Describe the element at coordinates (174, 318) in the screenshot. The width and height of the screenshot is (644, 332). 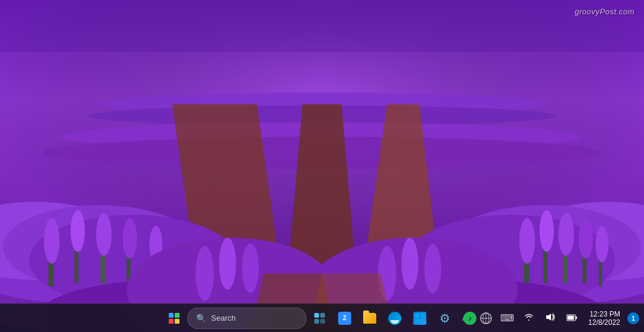
I see `start-button` at that location.